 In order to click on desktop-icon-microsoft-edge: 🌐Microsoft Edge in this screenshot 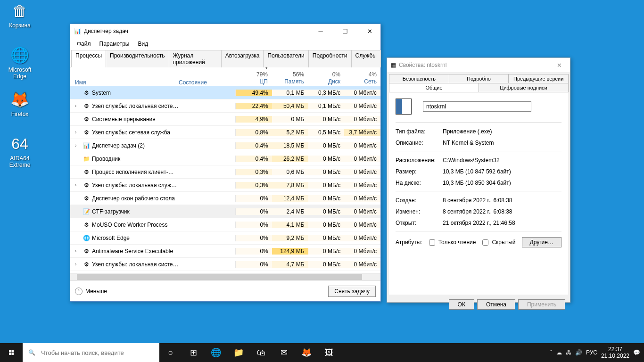, I will do `click(20, 63)`.